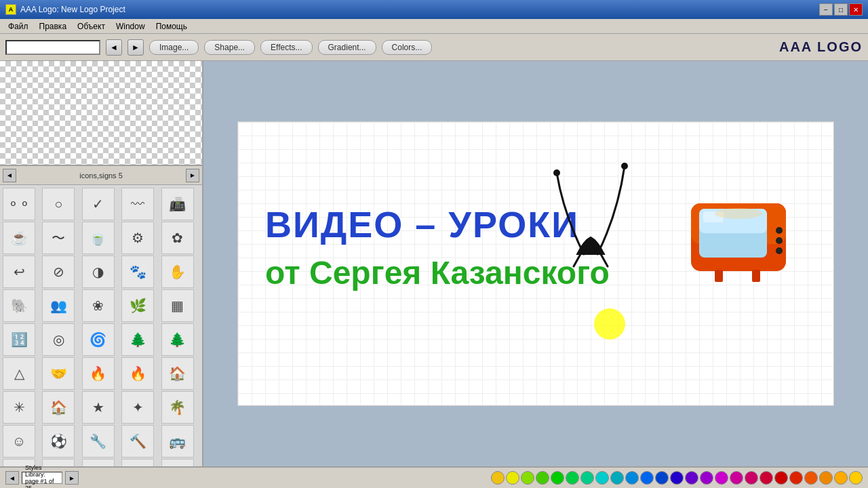 This screenshot has width=868, height=488. Describe the element at coordinates (53, 47) in the screenshot. I see `name-input` at that location.